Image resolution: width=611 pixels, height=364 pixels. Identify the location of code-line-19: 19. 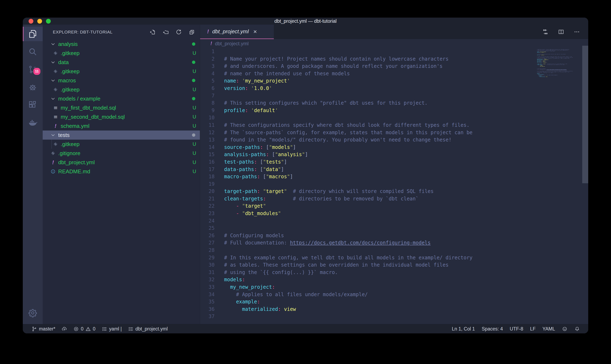
(394, 184).